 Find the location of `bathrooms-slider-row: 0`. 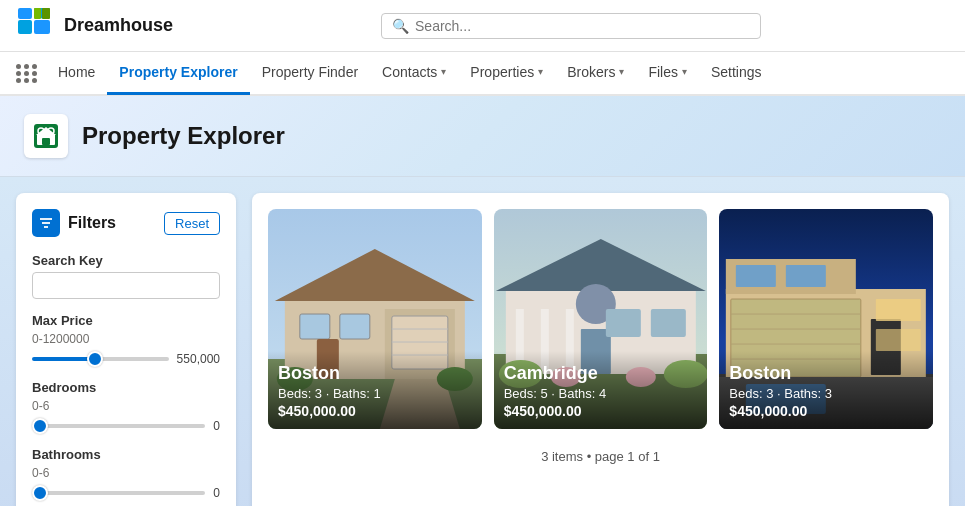

bathrooms-slider-row: 0 is located at coordinates (126, 493).